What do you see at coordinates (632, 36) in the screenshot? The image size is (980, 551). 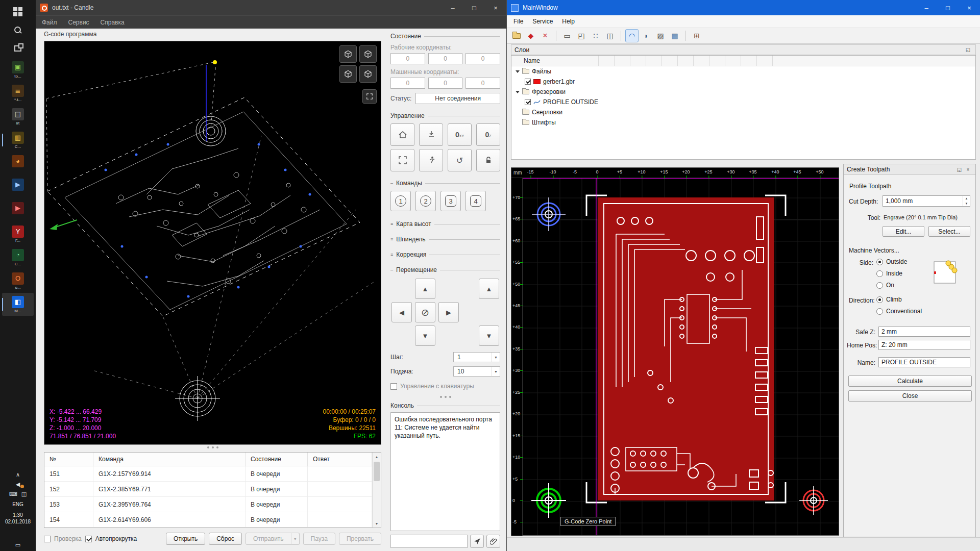 I see `arc-tool-button: ◠` at bounding box center [632, 36].